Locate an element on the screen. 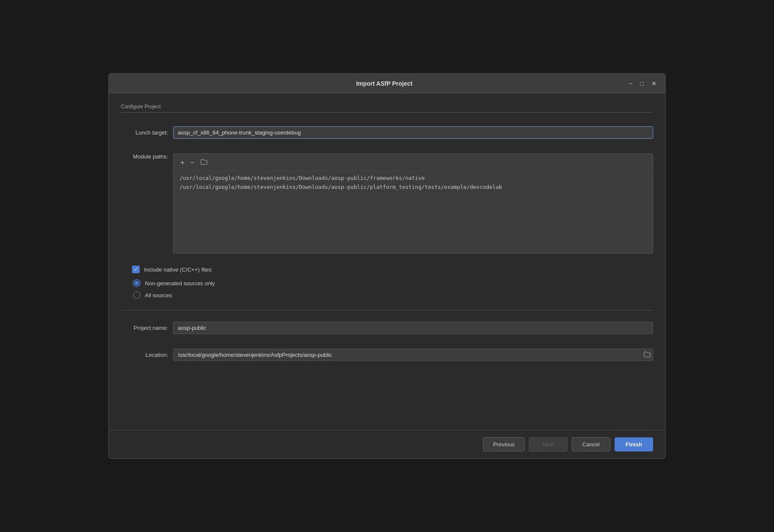 The width and height of the screenshot is (774, 532). location-browse-button is located at coordinates (647, 355).